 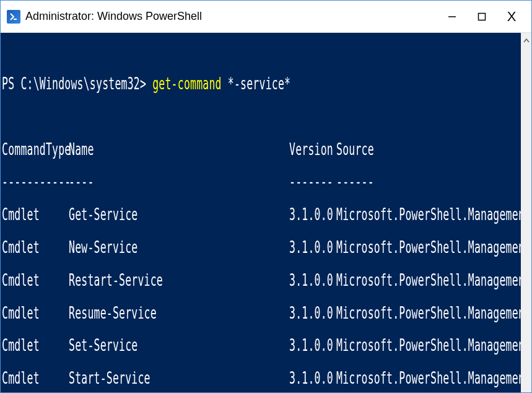 What do you see at coordinates (355, 149) in the screenshot?
I see `header-source: Source` at bounding box center [355, 149].